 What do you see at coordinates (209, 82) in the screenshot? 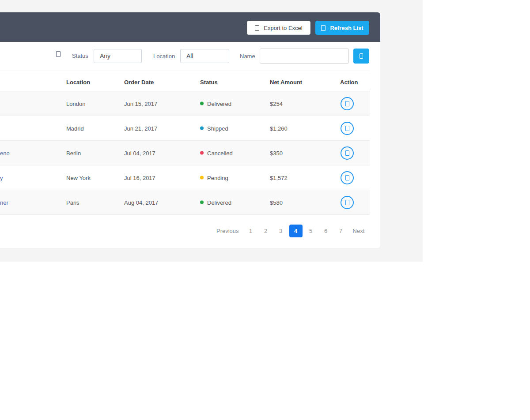
I see `column-header-status: Status` at bounding box center [209, 82].